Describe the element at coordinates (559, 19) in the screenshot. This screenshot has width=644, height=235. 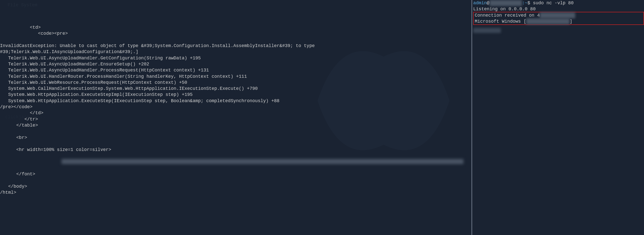
I see `highlight-box: Connection received on 4XXXXXXXX XXXX Mi…` at that location.